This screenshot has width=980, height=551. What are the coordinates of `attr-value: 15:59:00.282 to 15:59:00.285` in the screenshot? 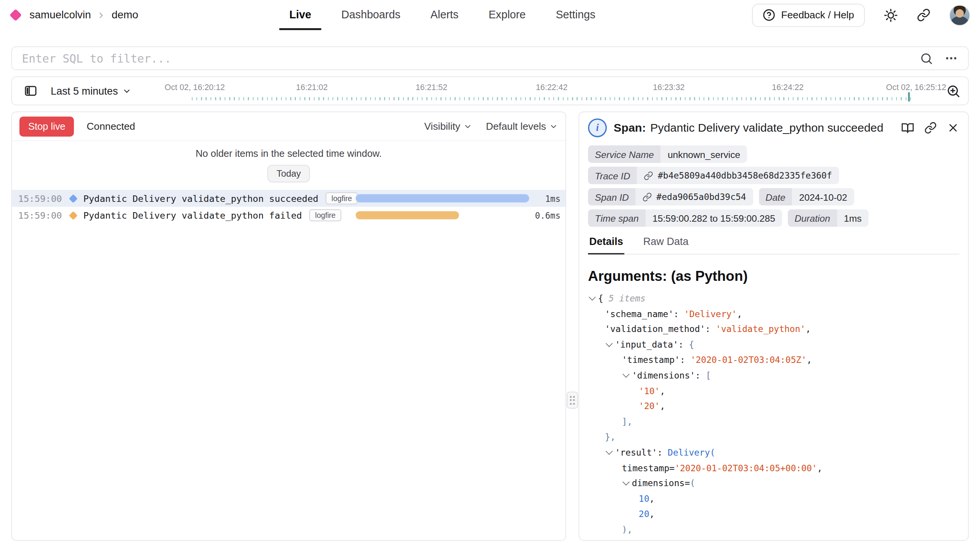 It's located at (714, 218).